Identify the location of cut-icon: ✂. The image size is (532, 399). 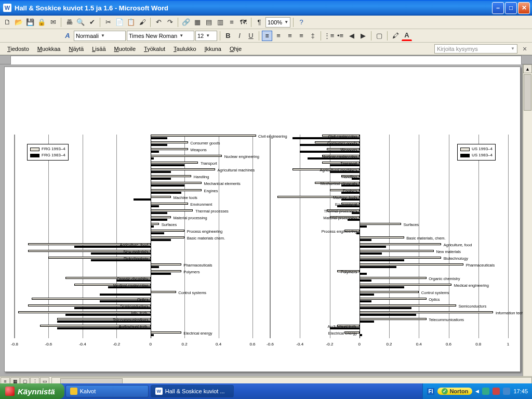
(108, 22).